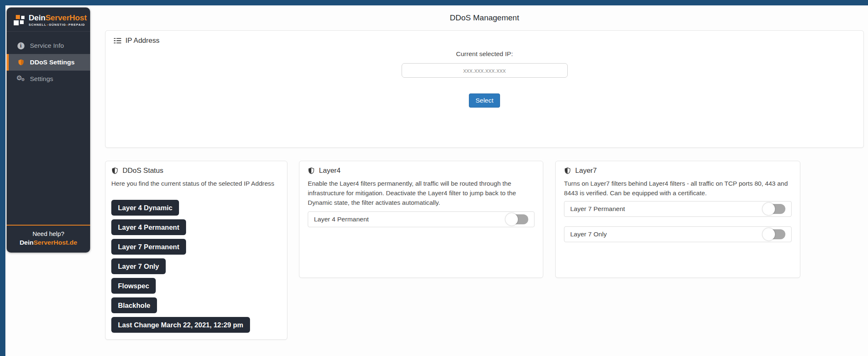 Image resolution: width=868 pixels, height=356 pixels. I want to click on layer7-card: Layer7 Turns on Layer7 filters behind La…, so click(678, 219).